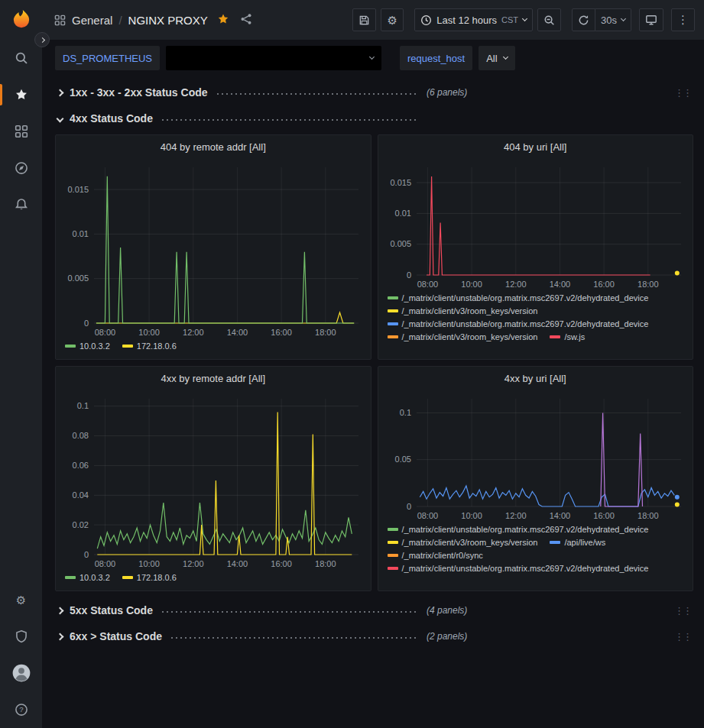  What do you see at coordinates (602, 20) in the screenshot?
I see `refresh-button-group: 30s` at bounding box center [602, 20].